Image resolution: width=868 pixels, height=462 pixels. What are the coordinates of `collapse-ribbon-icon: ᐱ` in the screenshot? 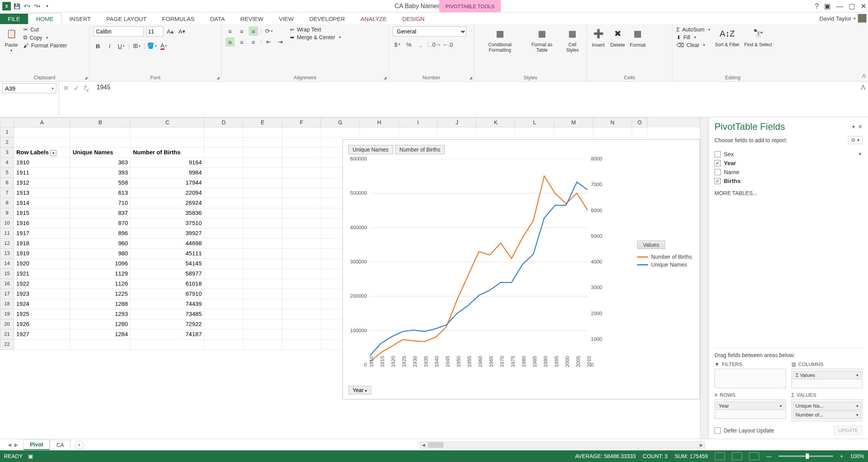 It's located at (864, 76).